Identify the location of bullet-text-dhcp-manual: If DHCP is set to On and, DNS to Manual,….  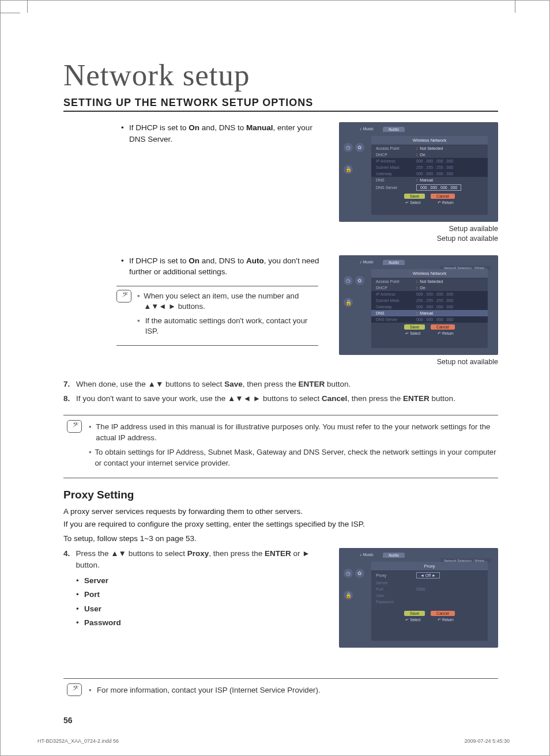
(229, 134).